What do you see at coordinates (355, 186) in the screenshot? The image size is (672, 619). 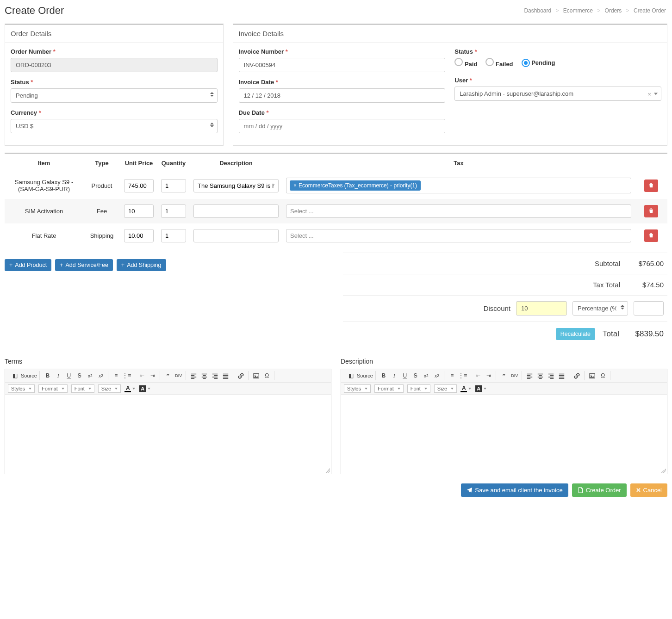 I see `tax-tag: ×EcommerceTaxes (Tax_ecommerce) - priori…` at bounding box center [355, 186].